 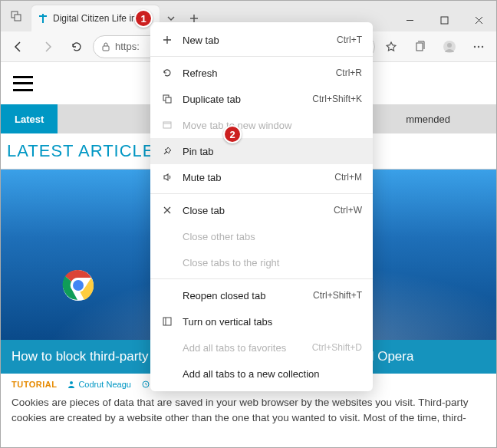 What do you see at coordinates (262, 73) in the screenshot?
I see `menu-refresh: Refresh Ctrl+R` at bounding box center [262, 73].